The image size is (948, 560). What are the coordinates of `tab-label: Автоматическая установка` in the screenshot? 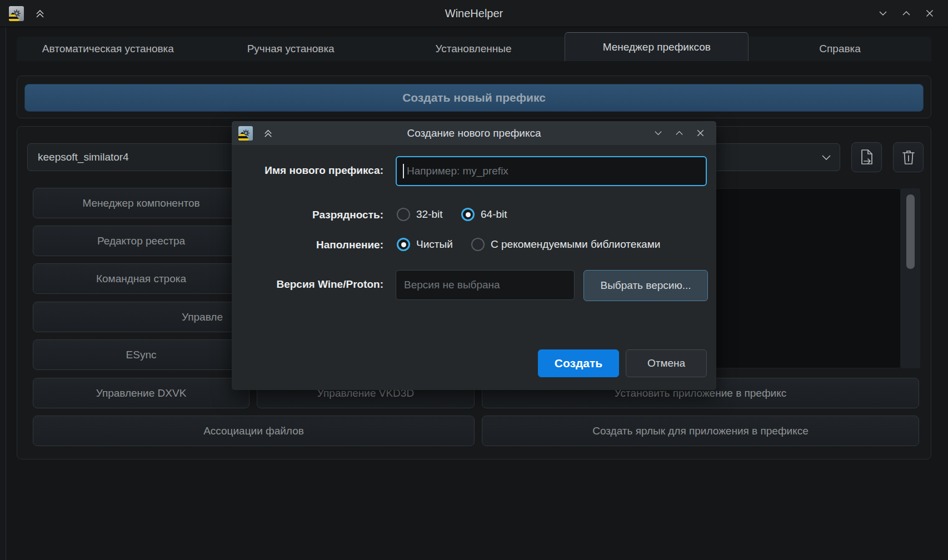 It's located at (108, 49).